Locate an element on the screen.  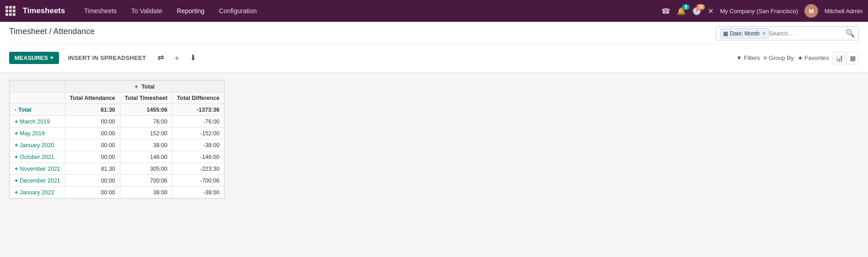
filters-label: Filters is located at coordinates (752, 58).